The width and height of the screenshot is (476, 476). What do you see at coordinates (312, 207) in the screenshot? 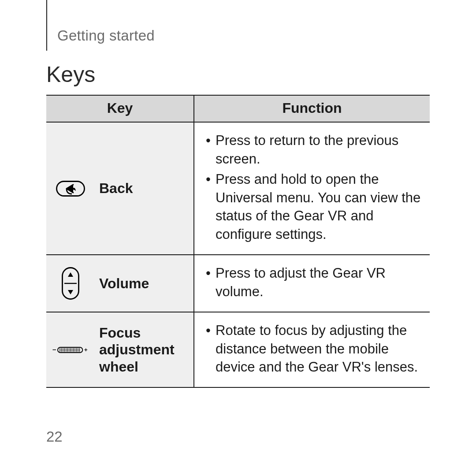
I see `function-text: Press and hold to open the Universal men…` at bounding box center [312, 207].